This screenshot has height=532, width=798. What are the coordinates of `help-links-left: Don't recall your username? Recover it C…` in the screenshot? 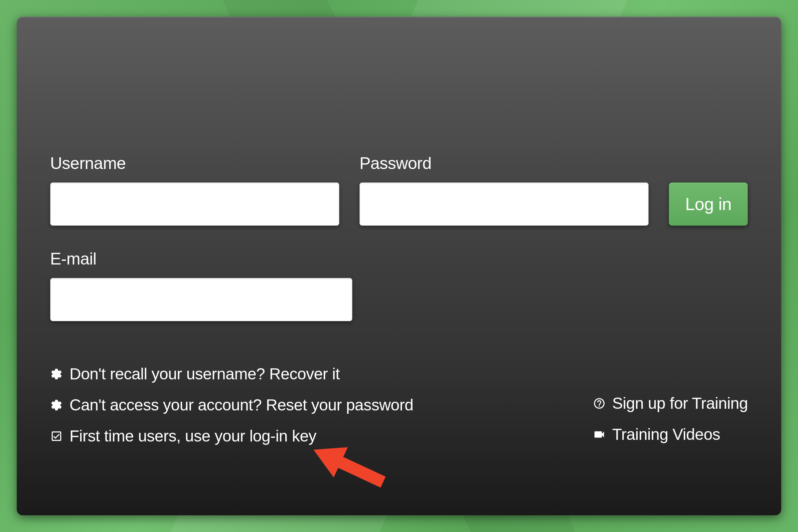 It's located at (232, 405).